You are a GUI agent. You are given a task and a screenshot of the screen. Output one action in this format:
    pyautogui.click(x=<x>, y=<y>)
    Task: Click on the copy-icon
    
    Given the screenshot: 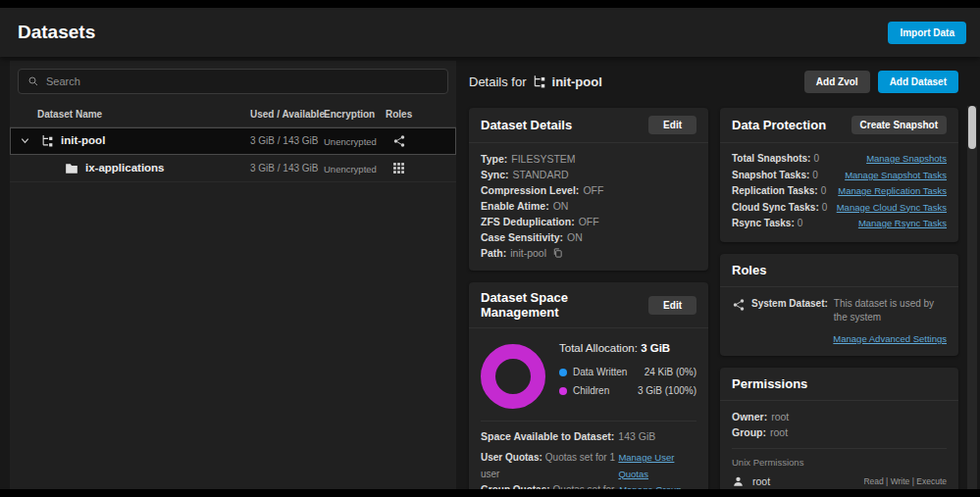 What is the action you would take?
    pyautogui.click(x=557, y=253)
    